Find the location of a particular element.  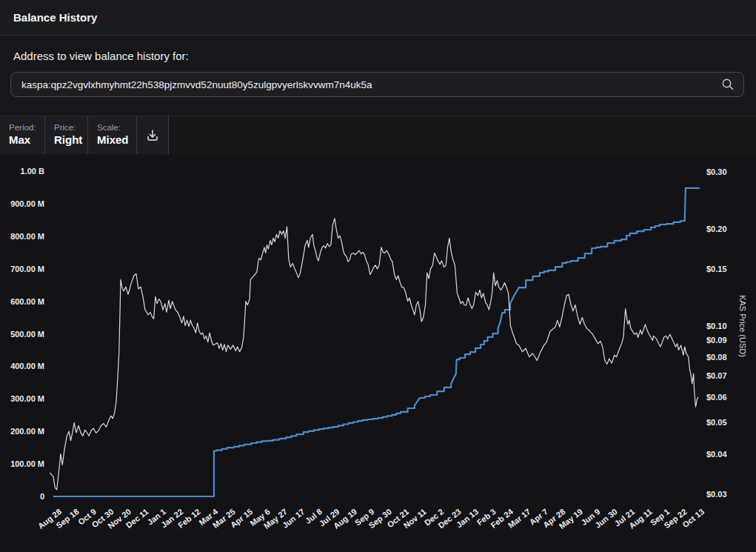

right-axis-tick: $0.06 is located at coordinates (717, 397).